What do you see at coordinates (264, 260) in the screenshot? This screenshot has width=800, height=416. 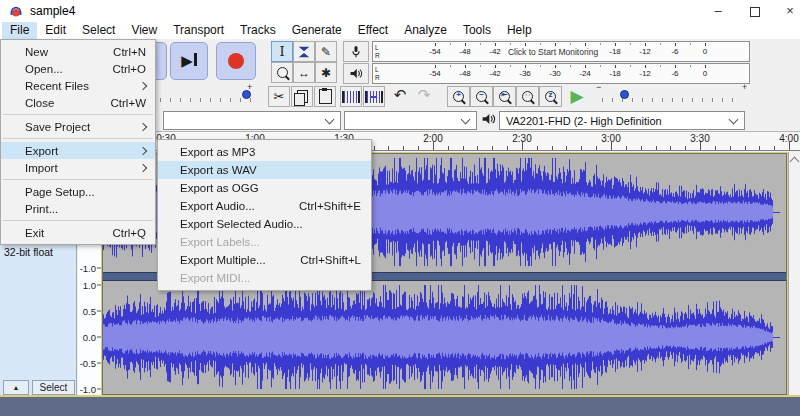 I see `menu-item-export-multiple: Export Multiple...Ctrl+Shift+L` at bounding box center [264, 260].